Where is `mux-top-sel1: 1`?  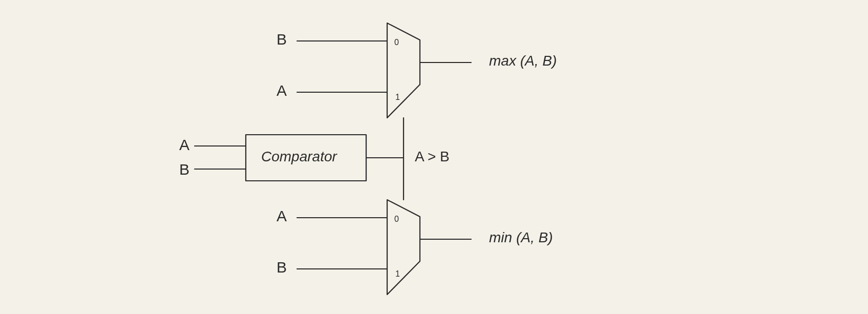 mux-top-sel1: 1 is located at coordinates (397, 97).